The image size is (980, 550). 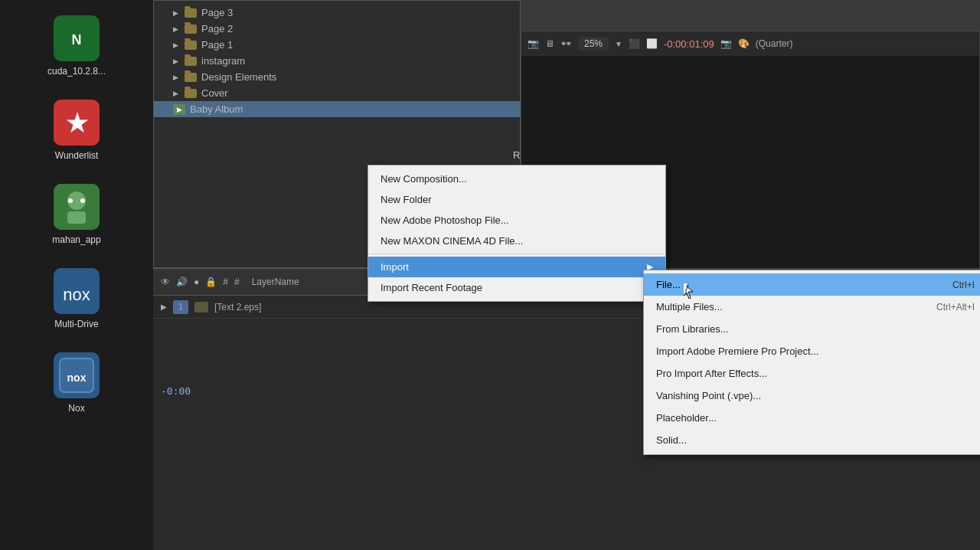 What do you see at coordinates (750, 44) in the screenshot?
I see `viewer-toolbar: 📷 🖥 👓 25% ▼ ⬛ ⬜ -0:00:01:09 📷 🎨 (Quarter…` at bounding box center [750, 44].